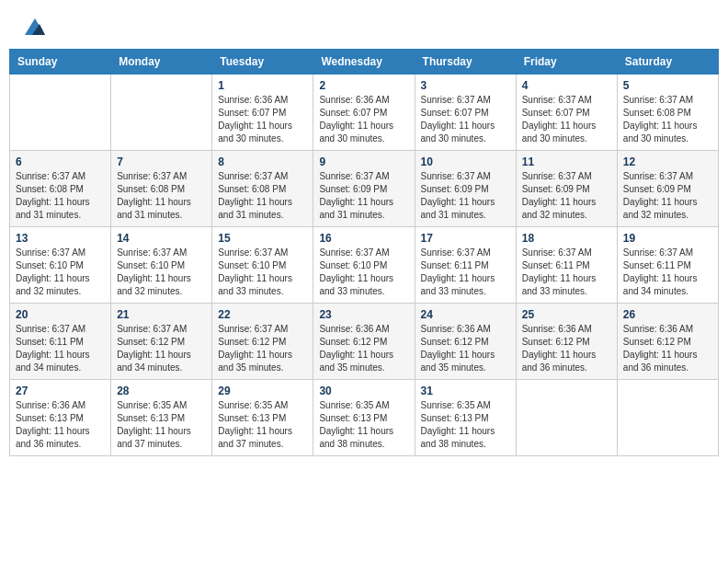 The width and height of the screenshot is (728, 563). Describe the element at coordinates (263, 61) in the screenshot. I see `weekday-header-tuesday: Tuesday` at that location.